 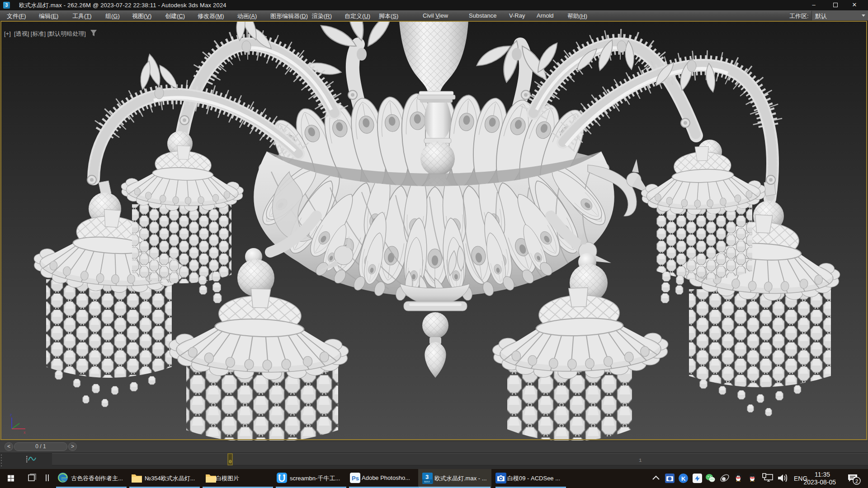 I want to click on svg-text: 2, so click(x=857, y=481).